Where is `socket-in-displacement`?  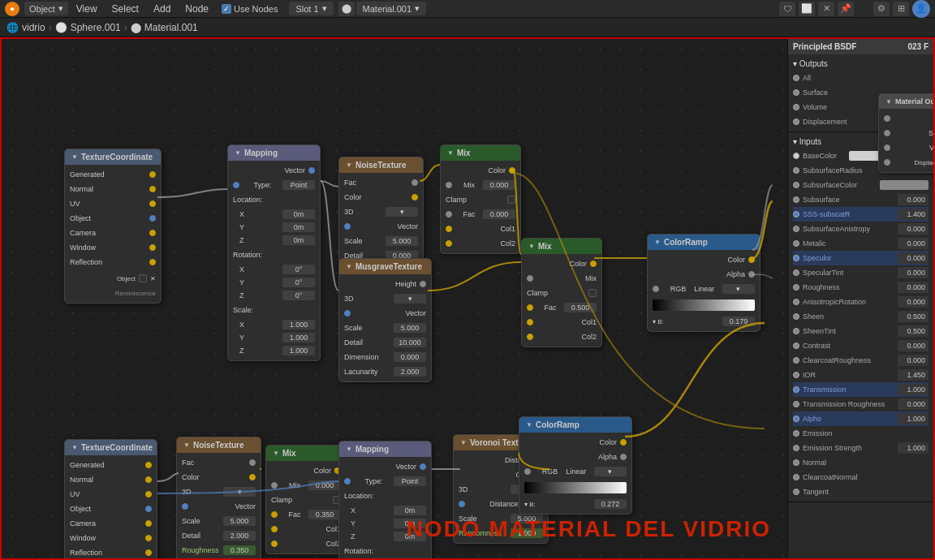
socket-in-displacement is located at coordinates (887, 162).